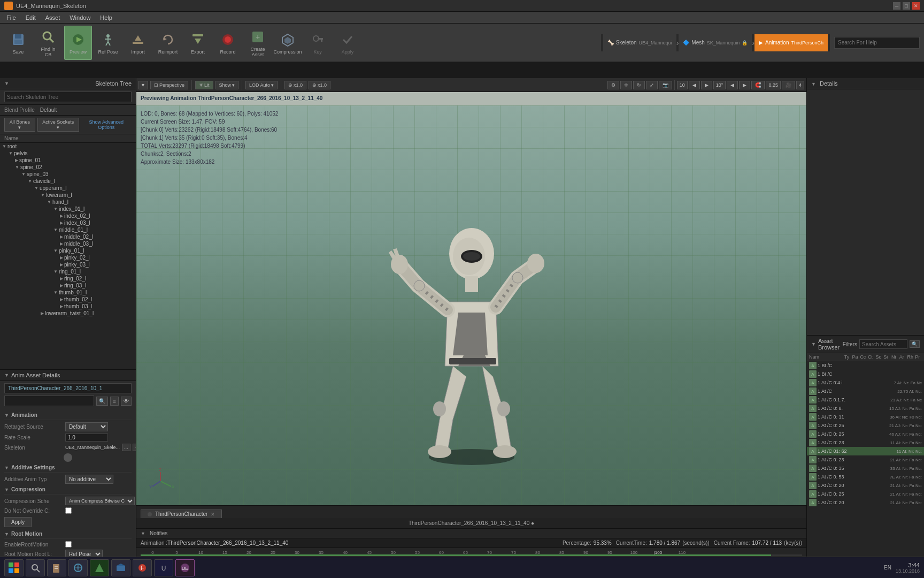 Image resolution: width=924 pixels, height=578 pixels. Describe the element at coordinates (68, 202) in the screenshot. I see `bone-hand-l: ▼ hand_l` at that location.